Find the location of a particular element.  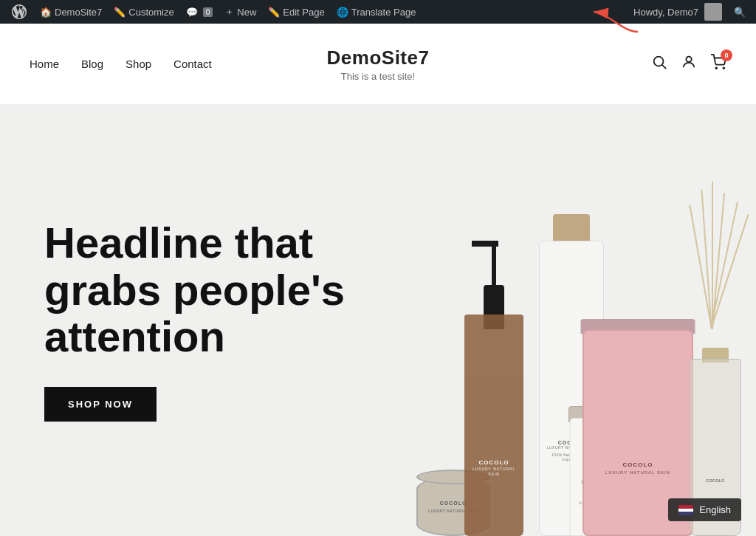

comments-count: 0 is located at coordinates (208, 12).